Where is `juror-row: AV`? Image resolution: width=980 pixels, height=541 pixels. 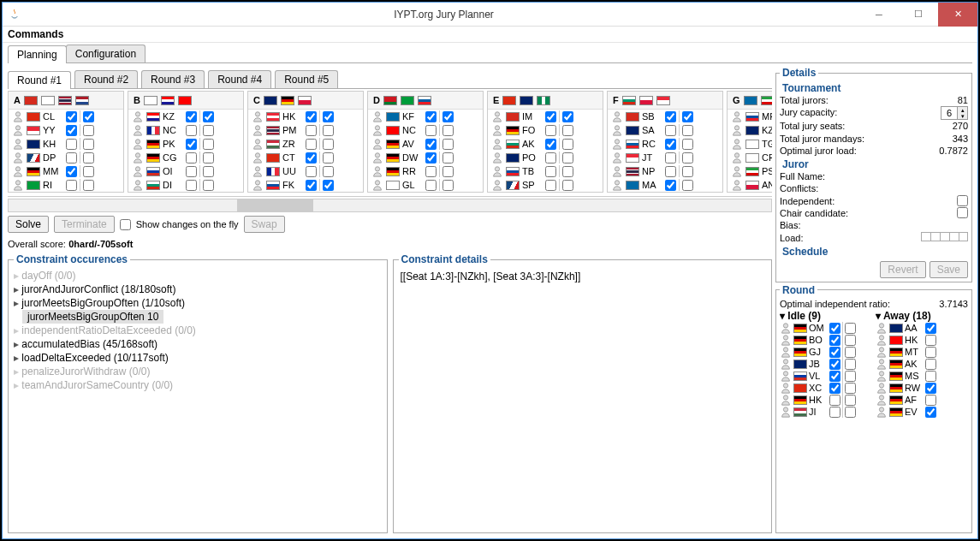 juror-row: AV is located at coordinates (425, 144).